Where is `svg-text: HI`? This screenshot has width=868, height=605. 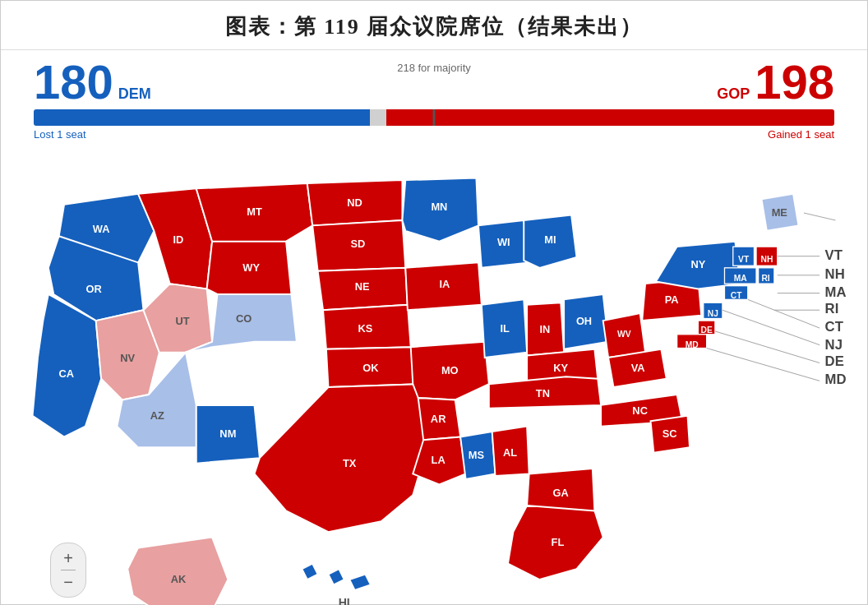 svg-text: HI is located at coordinates (344, 600).